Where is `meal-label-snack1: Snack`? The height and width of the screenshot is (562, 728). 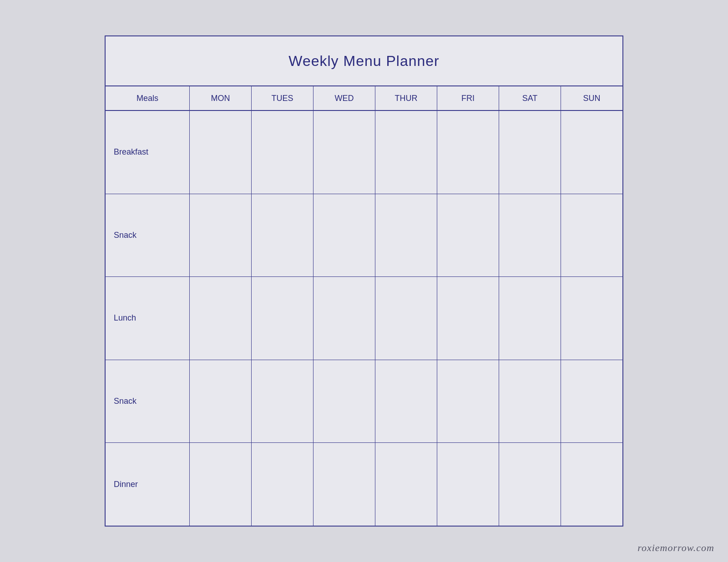 meal-label-snack1: Snack is located at coordinates (147, 236).